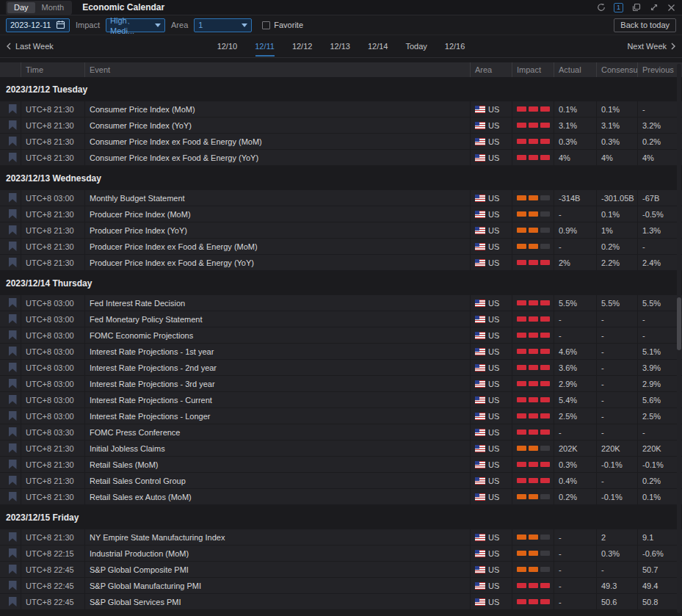 The height and width of the screenshot is (616, 682). Describe the element at coordinates (341, 198) in the screenshot. I see `table-row: UTC+8 03:00Monthly Budget StatementUS-31…` at that location.